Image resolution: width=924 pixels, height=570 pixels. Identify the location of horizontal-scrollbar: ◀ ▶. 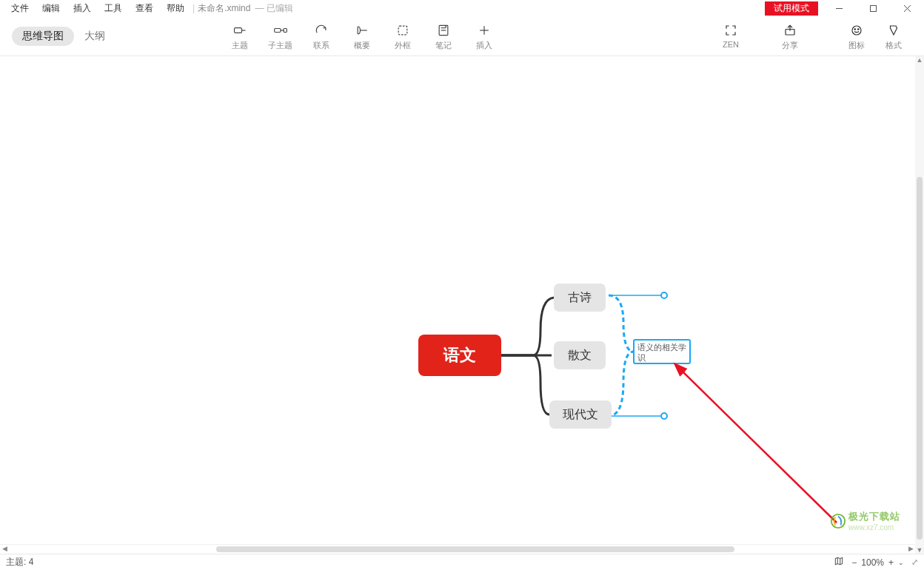
(458, 549).